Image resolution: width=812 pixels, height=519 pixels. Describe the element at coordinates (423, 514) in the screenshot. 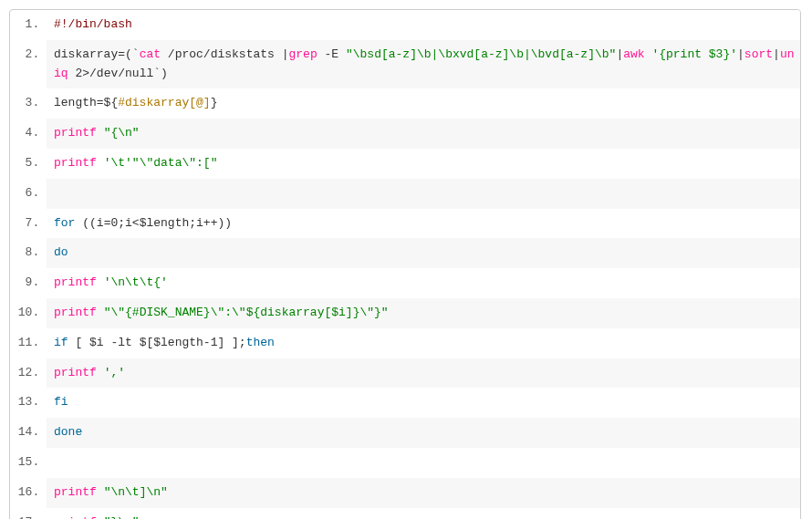

I see `code-line: printf "}\n"` at that location.